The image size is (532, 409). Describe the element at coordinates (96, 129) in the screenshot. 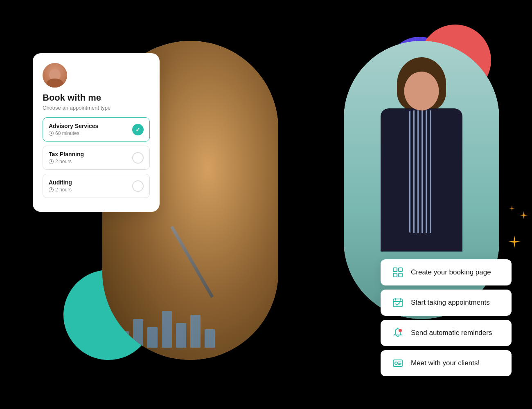

I see `appointment-advisory: Advisory Services 60 minutes ✓` at that location.